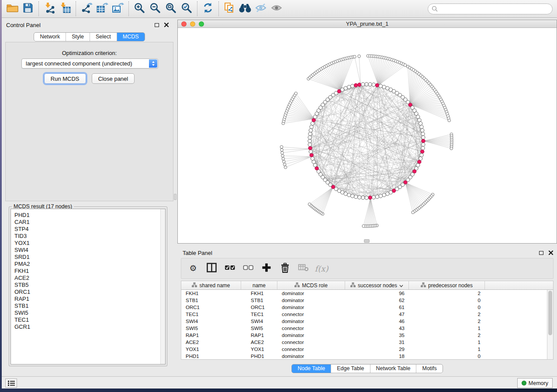  Describe the element at coordinates (175, 197) in the screenshot. I see `vertical-splitter-handle` at that location.